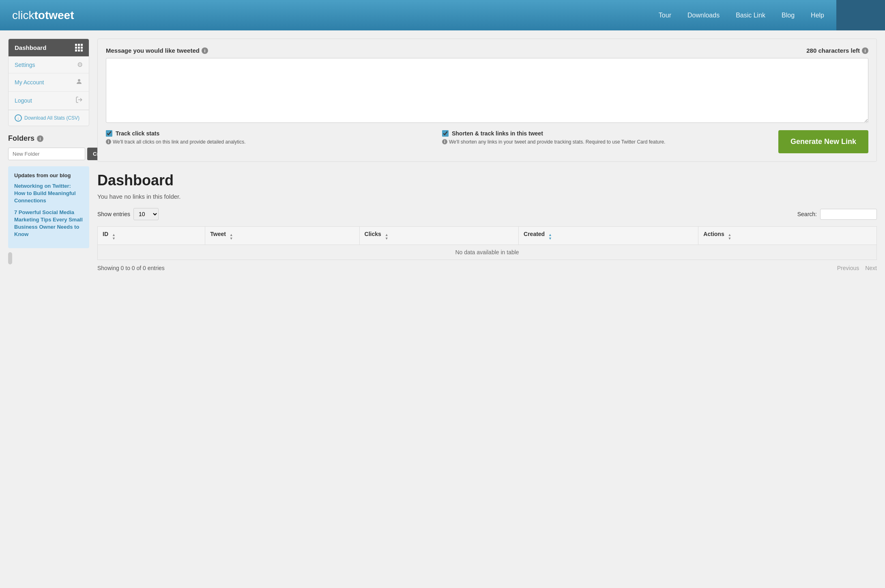 Image resolution: width=885 pixels, height=588 pixels. I want to click on tweet-form-header: Message you would like tweeted i 280 cha…, so click(487, 50).